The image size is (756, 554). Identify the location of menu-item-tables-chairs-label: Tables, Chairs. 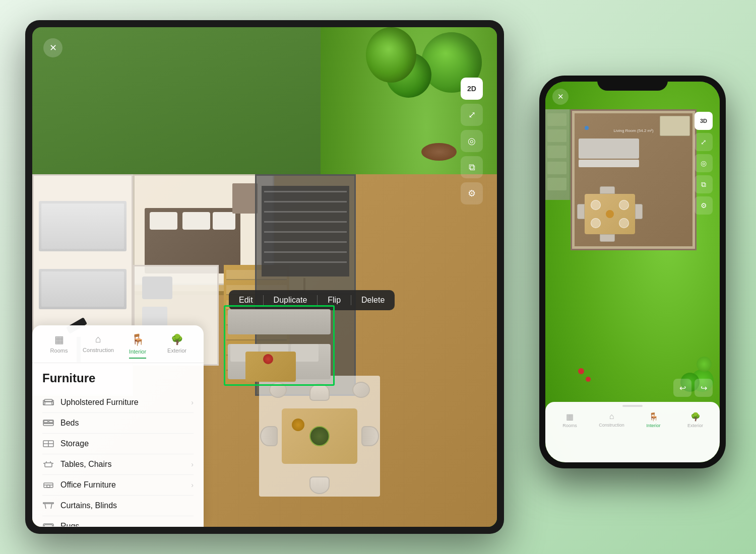
(123, 464).